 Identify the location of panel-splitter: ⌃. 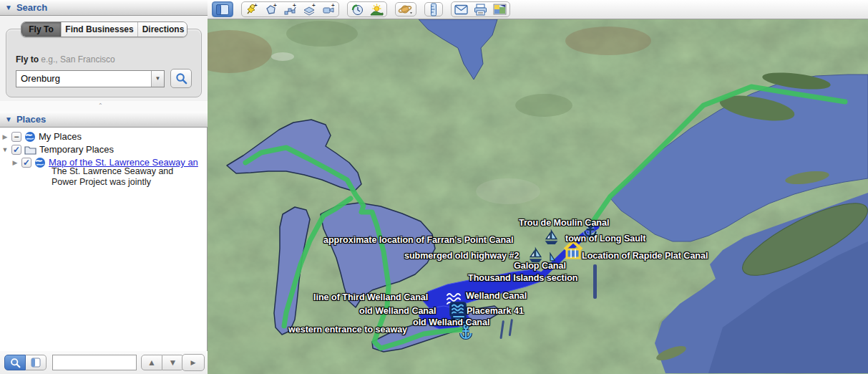
(104, 106).